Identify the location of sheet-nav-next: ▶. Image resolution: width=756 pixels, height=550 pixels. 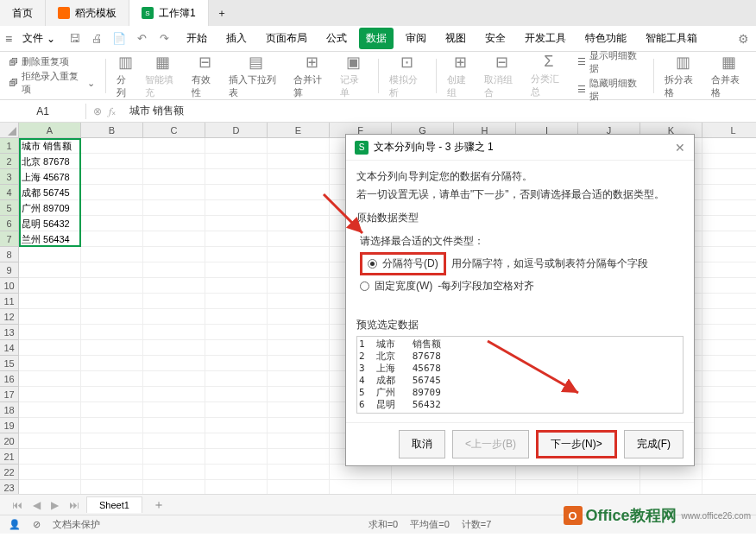
(55, 505).